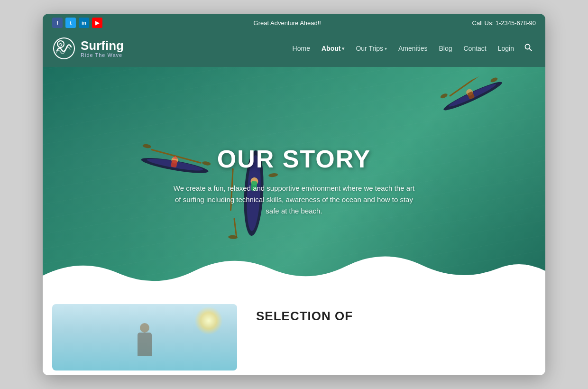 The width and height of the screenshot is (588, 389). I want to click on sun-glow, so click(209, 321).